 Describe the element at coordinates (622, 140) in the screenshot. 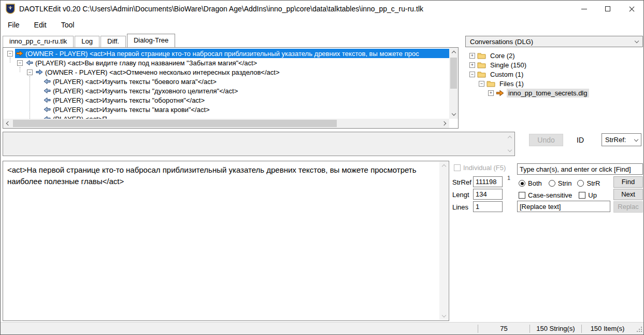

I see `strref-mode-select: StrRef:` at that location.